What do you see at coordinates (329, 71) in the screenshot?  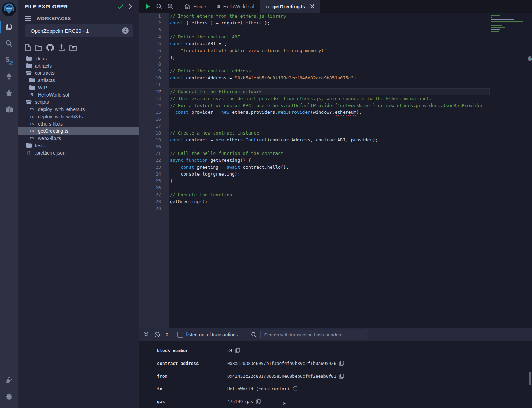 I see `code-line-9: // Define the contract address` at bounding box center [329, 71].